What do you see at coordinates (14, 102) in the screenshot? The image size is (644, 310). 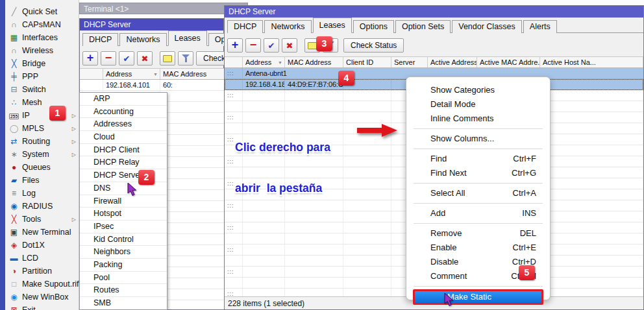 I see `mesh-icon: ∴` at bounding box center [14, 102].